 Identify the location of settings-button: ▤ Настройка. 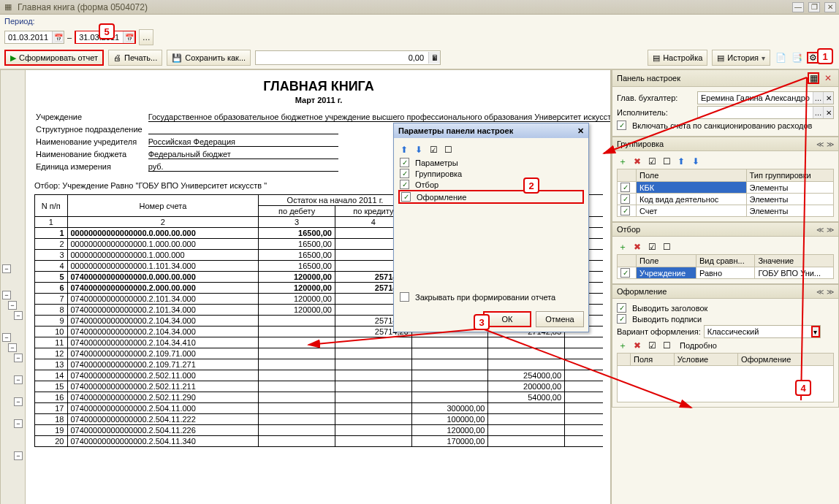
(677, 58).